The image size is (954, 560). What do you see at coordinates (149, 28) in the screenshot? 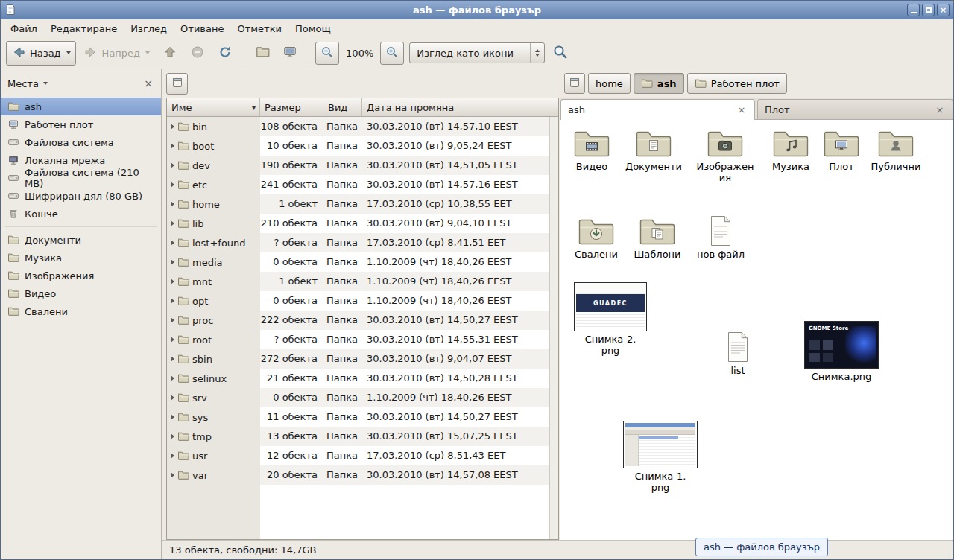
I see `menu-item: Изглед` at bounding box center [149, 28].